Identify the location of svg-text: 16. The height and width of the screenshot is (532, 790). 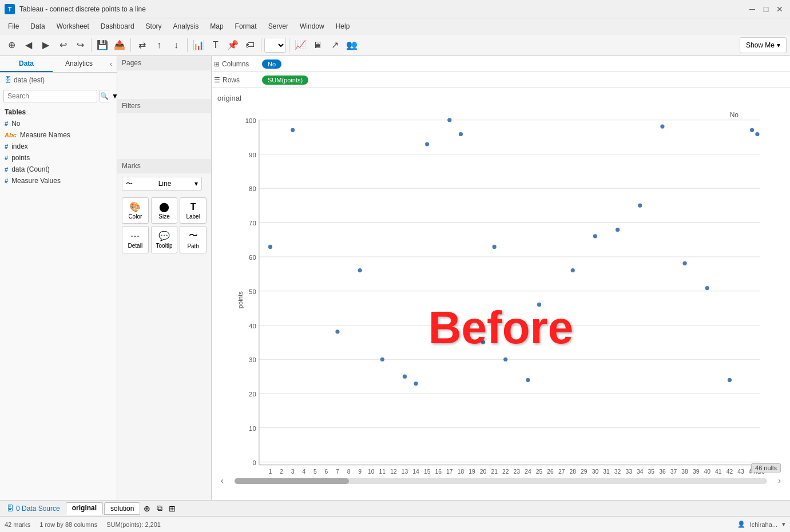
(439, 471).